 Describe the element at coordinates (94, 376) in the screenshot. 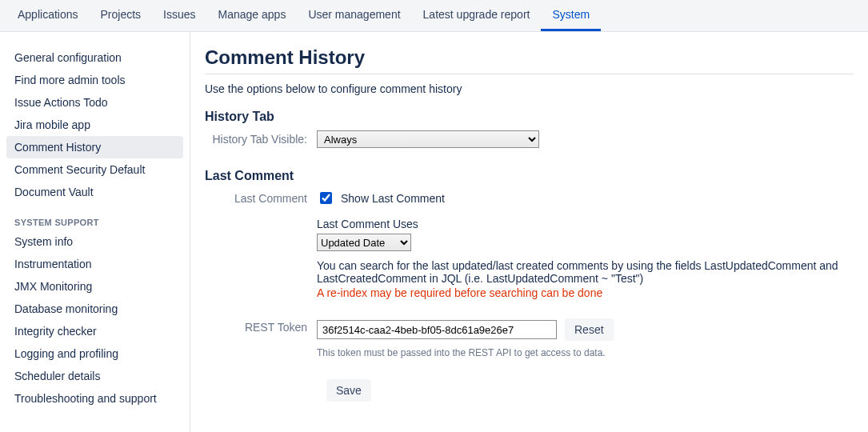

I see `sidebar-item-scheduler-details: Scheduler details` at that location.